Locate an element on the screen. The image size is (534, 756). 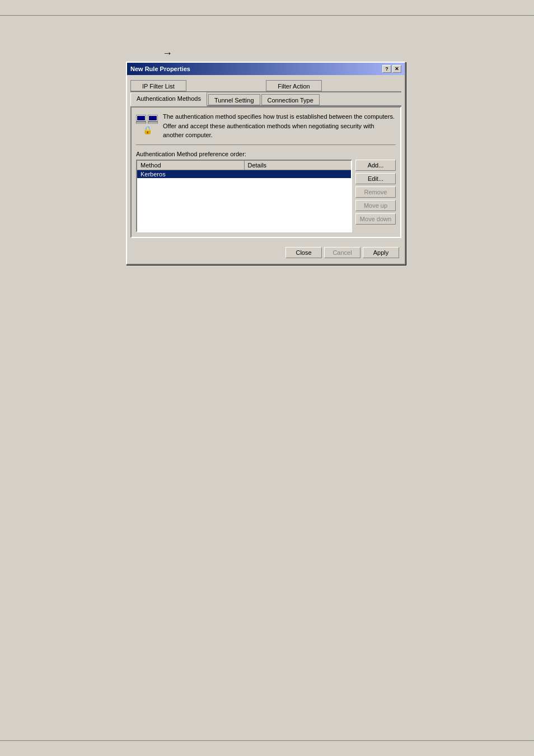
method-table-section: Method Details Kerberos Add... Edit... R… is located at coordinates (266, 196).